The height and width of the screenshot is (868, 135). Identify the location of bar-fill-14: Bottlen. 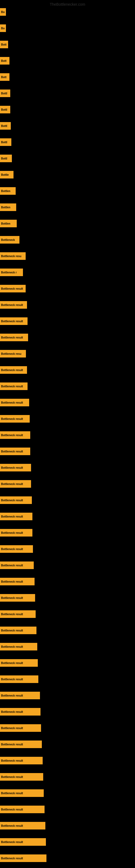
(8, 224).